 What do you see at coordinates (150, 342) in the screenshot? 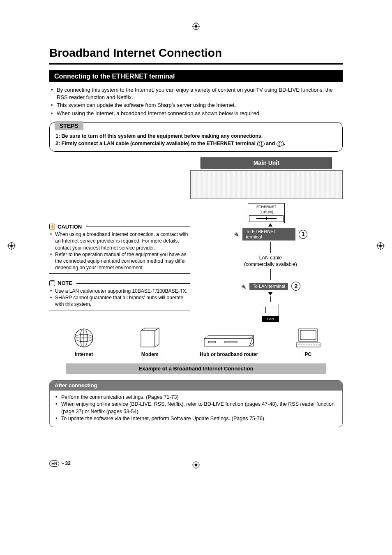
I see `device-modem: Modem` at bounding box center [150, 342].